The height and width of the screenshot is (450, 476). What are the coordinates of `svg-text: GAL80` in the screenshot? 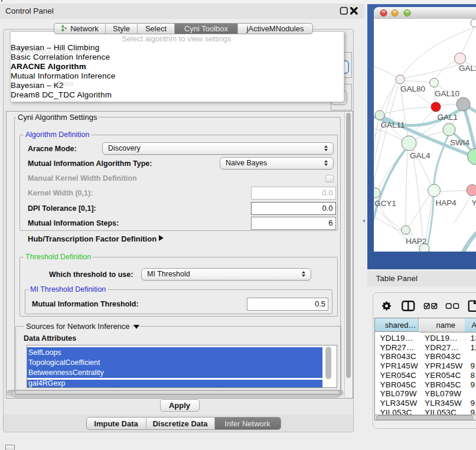 It's located at (413, 89).